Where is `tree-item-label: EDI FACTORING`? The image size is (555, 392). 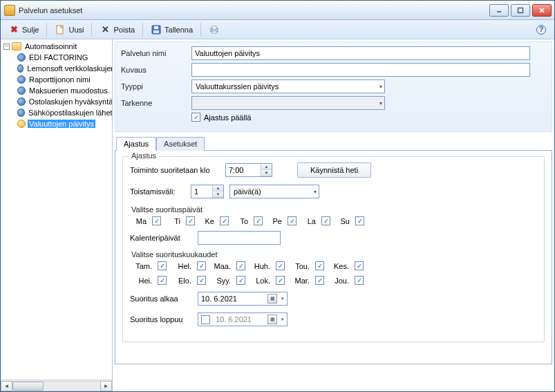
tree-item-label: EDI FACTORING is located at coordinates (58, 57).